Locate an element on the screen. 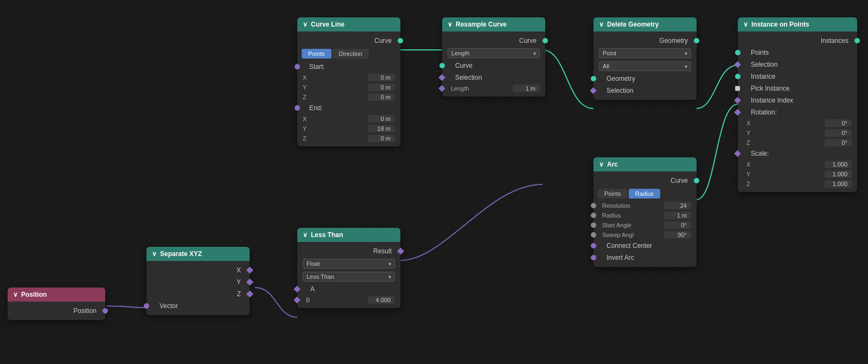 The width and height of the screenshot is (868, 364). iop-selection-socket is located at coordinates (738, 65).